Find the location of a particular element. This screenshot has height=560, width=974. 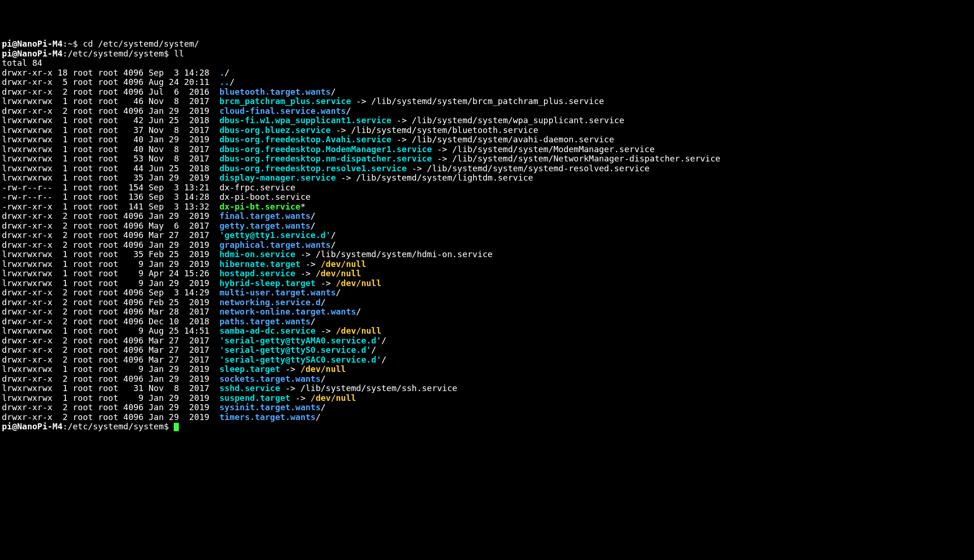

listing-row: drwxr-xr-x 2 root root 4096 Jul 6 2016 b… is located at coordinates (169, 91).